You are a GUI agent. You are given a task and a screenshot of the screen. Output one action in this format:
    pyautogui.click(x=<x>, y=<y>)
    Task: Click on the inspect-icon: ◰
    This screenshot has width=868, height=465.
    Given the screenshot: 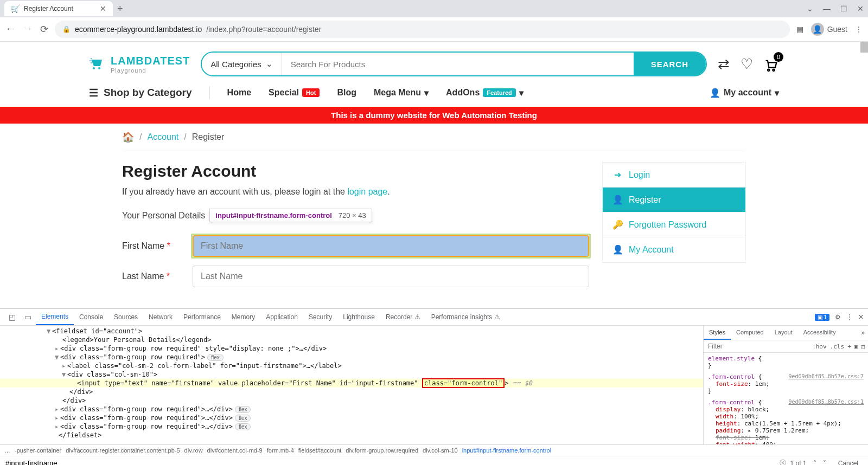 What is the action you would take?
    pyautogui.click(x=12, y=317)
    